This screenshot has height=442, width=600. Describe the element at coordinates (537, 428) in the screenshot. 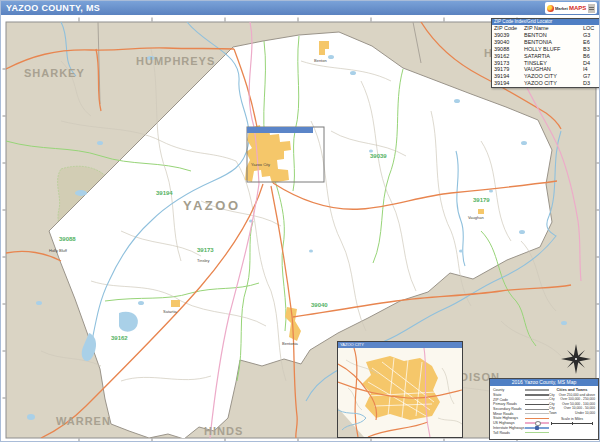

I see `interstate-highways-swatch` at that location.